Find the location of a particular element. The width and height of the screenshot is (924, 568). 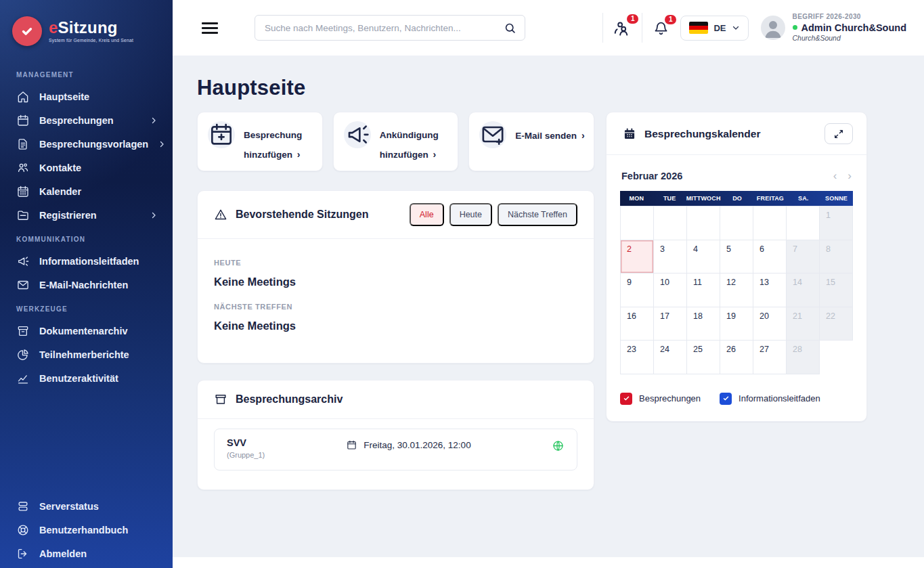

globe-icon is located at coordinates (558, 444).